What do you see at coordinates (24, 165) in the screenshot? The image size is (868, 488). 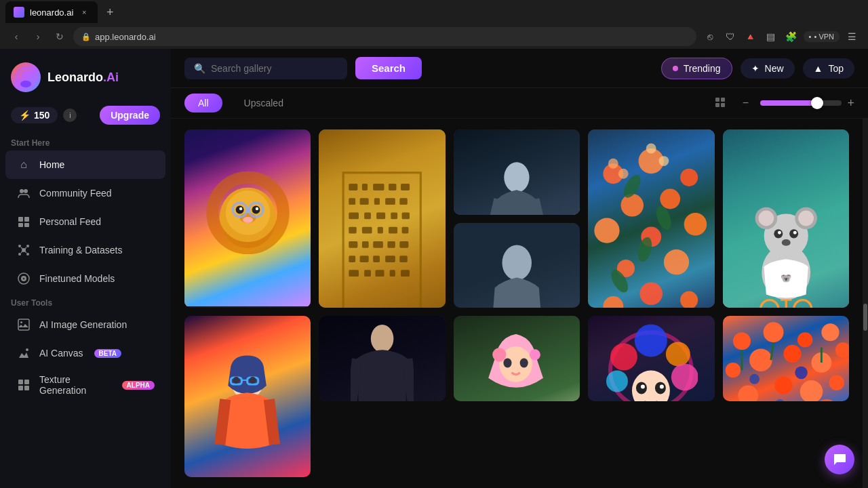 I see `home-icon: ⌂` at bounding box center [24, 165].